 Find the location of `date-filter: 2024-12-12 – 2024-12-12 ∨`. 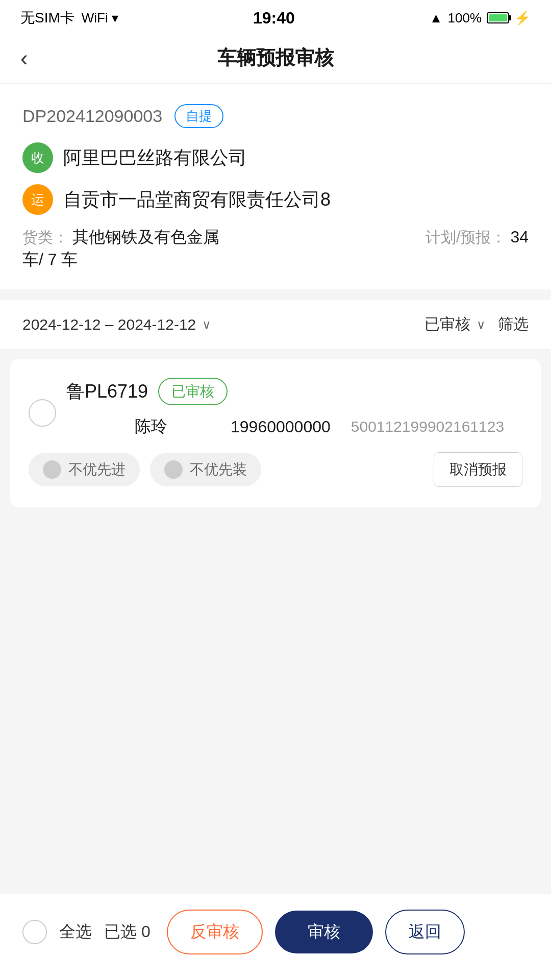

date-filter: 2024-12-12 – 2024-12-12 ∨ is located at coordinates (117, 325).